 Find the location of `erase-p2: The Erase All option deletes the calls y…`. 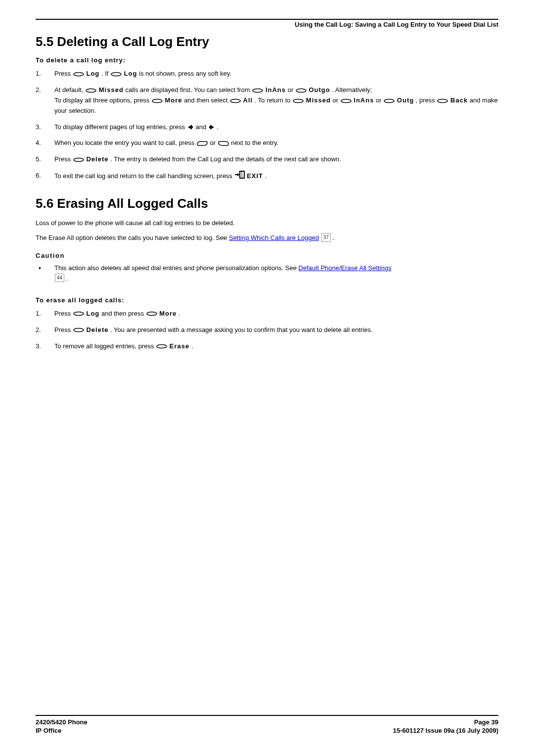

erase-p2: The Erase All option deletes the calls y… is located at coordinates (267, 238).